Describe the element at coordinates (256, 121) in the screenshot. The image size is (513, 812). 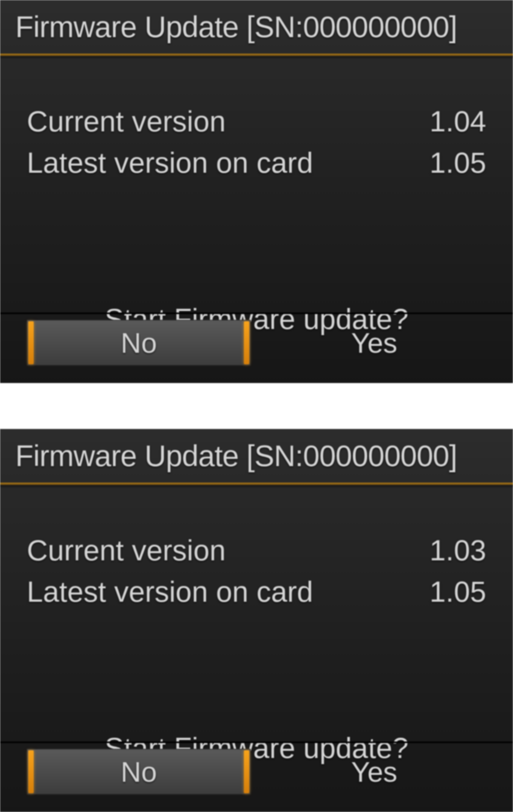
I see `current-version-row: Current version 1.04` at that location.